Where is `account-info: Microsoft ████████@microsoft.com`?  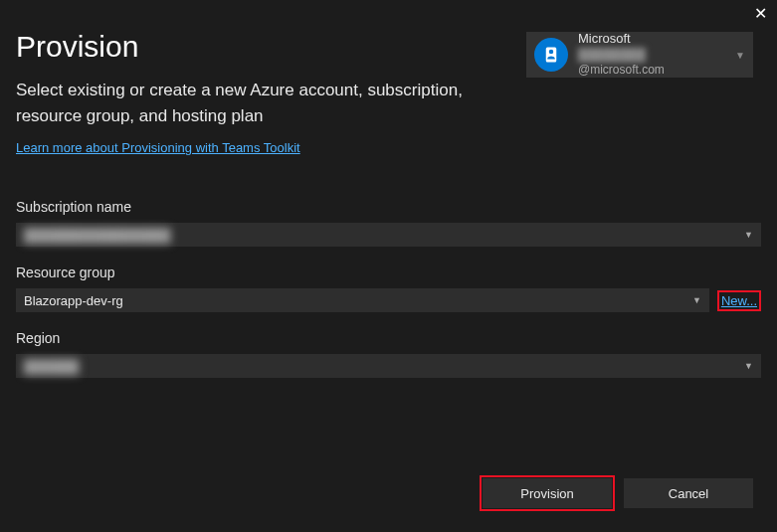 account-info: Microsoft ████████@microsoft.com is located at coordinates (652, 55).